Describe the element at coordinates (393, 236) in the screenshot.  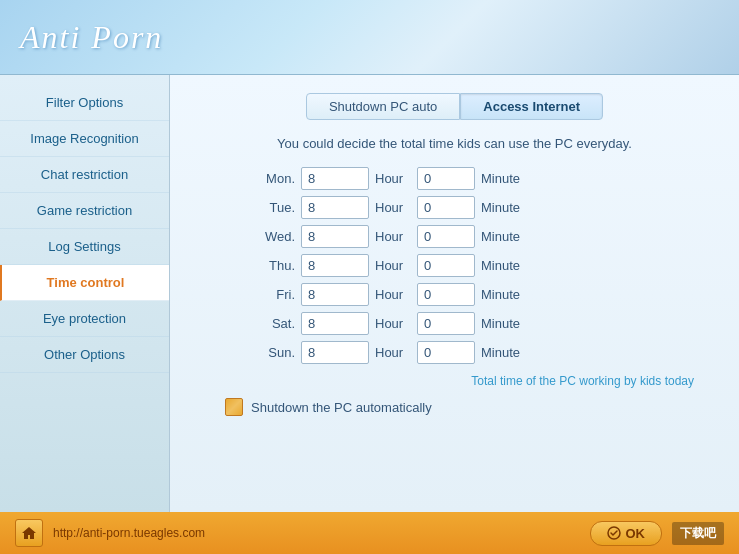
I see `hour-label-2: Hour` at that location.